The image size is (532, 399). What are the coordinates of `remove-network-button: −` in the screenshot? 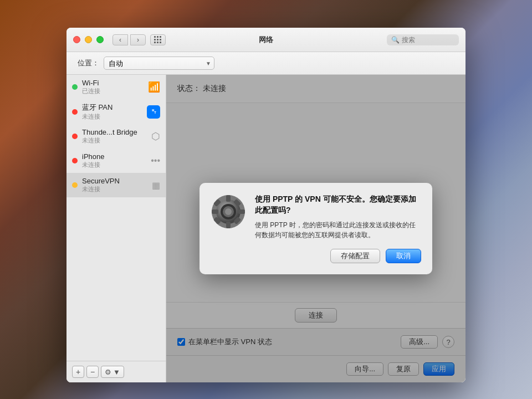 It's located at (93, 372).